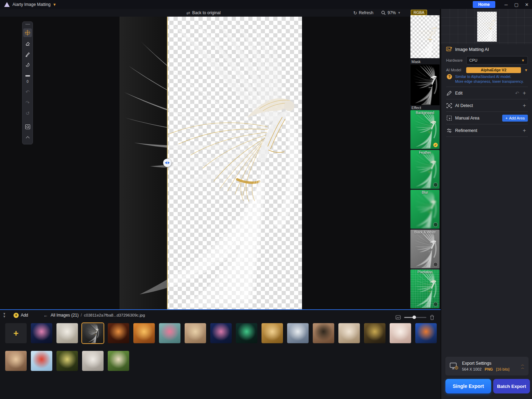 Image resolution: width=532 pixels, height=399 pixels. Describe the element at coordinates (398, 317) in the screenshot. I see `thumbnail-size-icon` at that location.